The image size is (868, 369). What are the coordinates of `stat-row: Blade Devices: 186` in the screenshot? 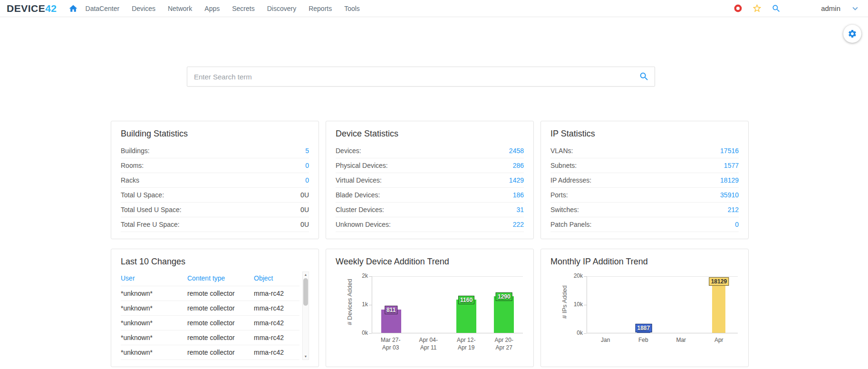 It's located at (430, 195).